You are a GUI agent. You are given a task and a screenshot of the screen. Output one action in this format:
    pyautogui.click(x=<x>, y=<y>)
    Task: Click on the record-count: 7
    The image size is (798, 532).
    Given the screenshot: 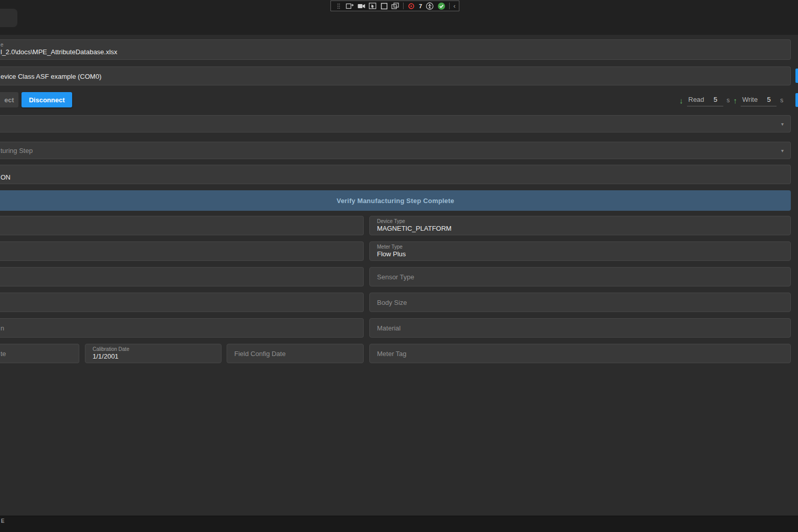 What is the action you would take?
    pyautogui.click(x=420, y=6)
    